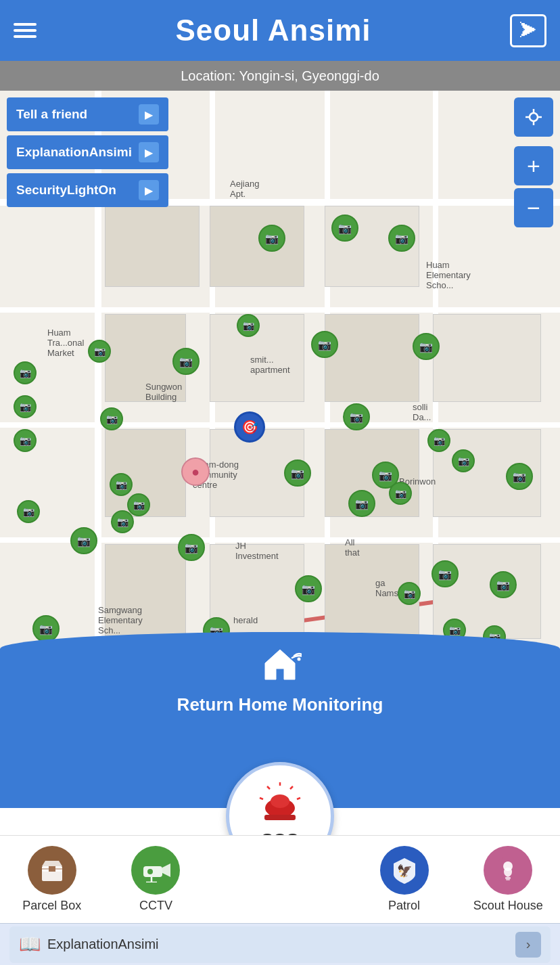 Image resolution: width=560 pixels, height=965 pixels. What do you see at coordinates (195, 472) in the screenshot?
I see `pink-marker: ●` at bounding box center [195, 472].